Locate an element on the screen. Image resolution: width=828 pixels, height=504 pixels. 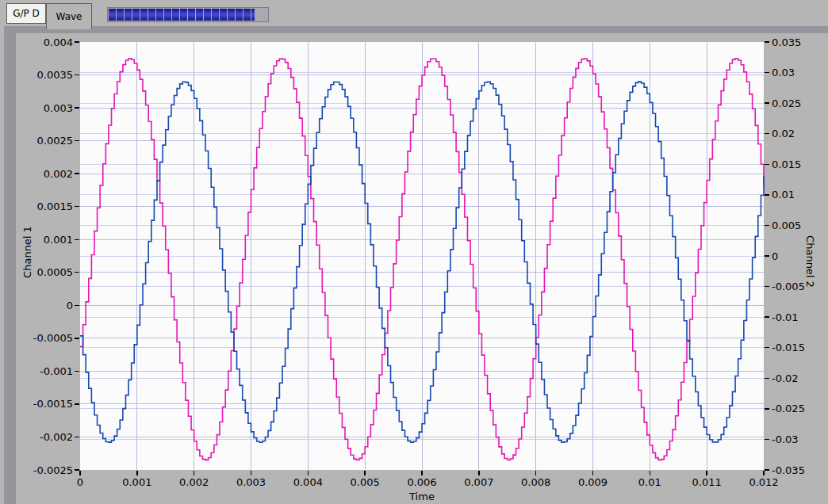
y-left-tick-label: -0.002 is located at coordinates (56, 437).